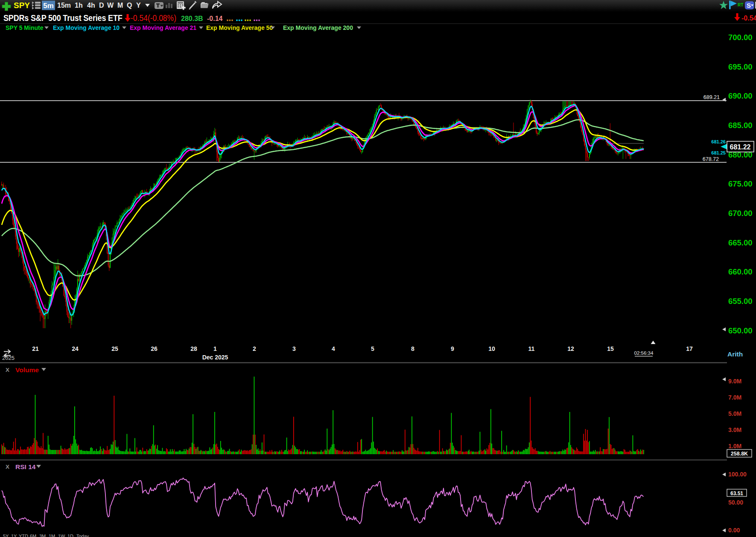 This screenshot has height=537, width=756. I want to click on svg-text: 63.51, so click(737, 493).